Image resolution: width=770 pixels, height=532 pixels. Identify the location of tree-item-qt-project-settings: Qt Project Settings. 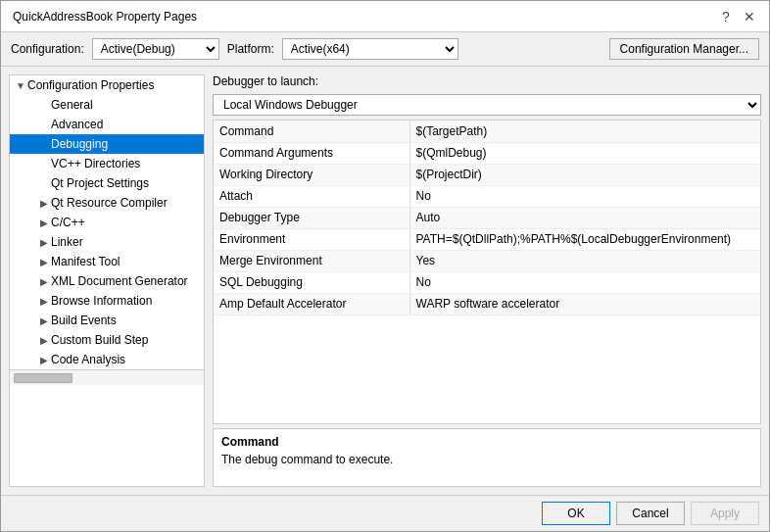
(107, 183).